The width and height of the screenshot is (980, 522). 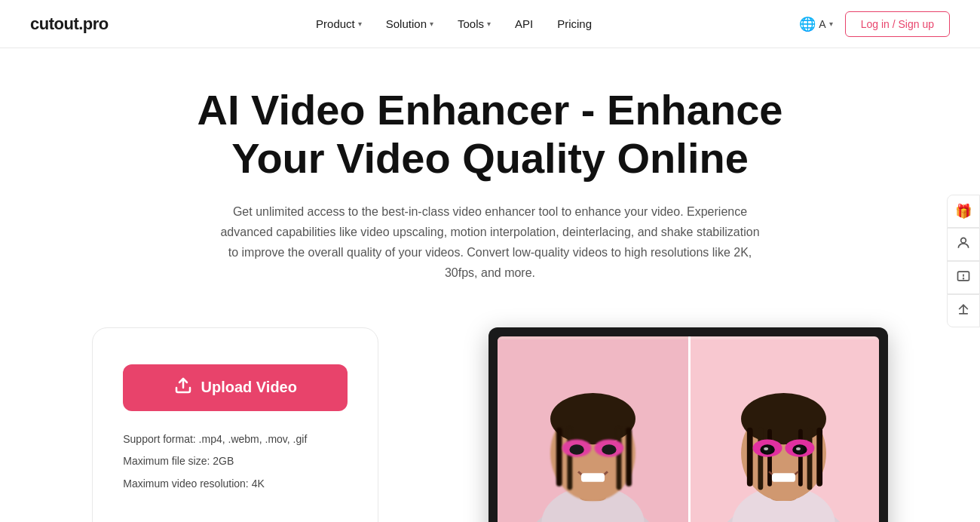 What do you see at coordinates (454, 24) in the screenshot?
I see `nav: Product ▾ Solution ▾ Tools ▾ API Pricing` at bounding box center [454, 24].